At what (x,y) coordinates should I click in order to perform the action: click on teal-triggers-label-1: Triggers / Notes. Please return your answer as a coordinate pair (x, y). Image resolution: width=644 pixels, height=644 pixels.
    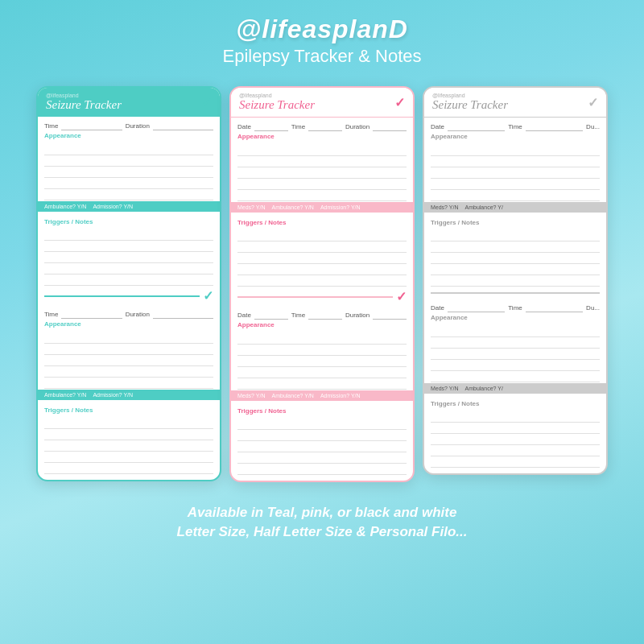
    Looking at the image, I should click on (129, 222).